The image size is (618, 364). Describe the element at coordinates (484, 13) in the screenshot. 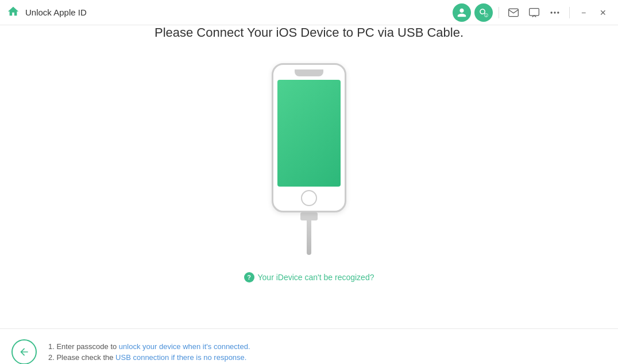

I see `search-tool-icon: i` at that location.